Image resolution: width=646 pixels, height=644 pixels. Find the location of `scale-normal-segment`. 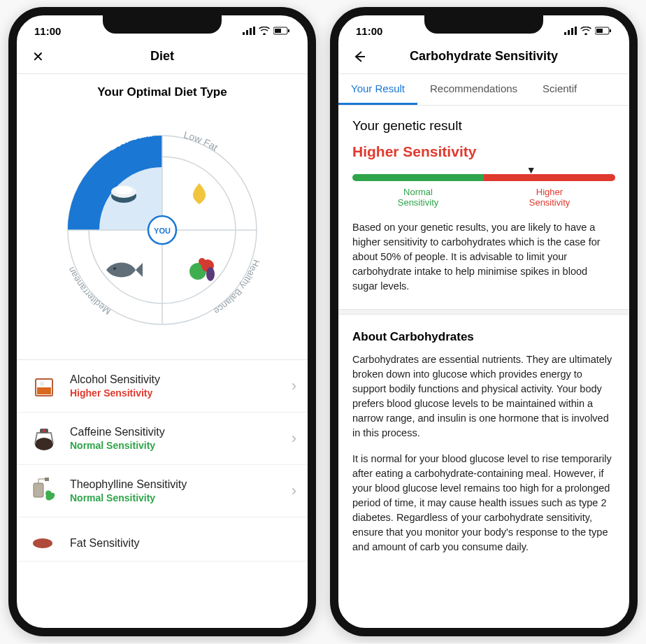

scale-normal-segment is located at coordinates (418, 178).